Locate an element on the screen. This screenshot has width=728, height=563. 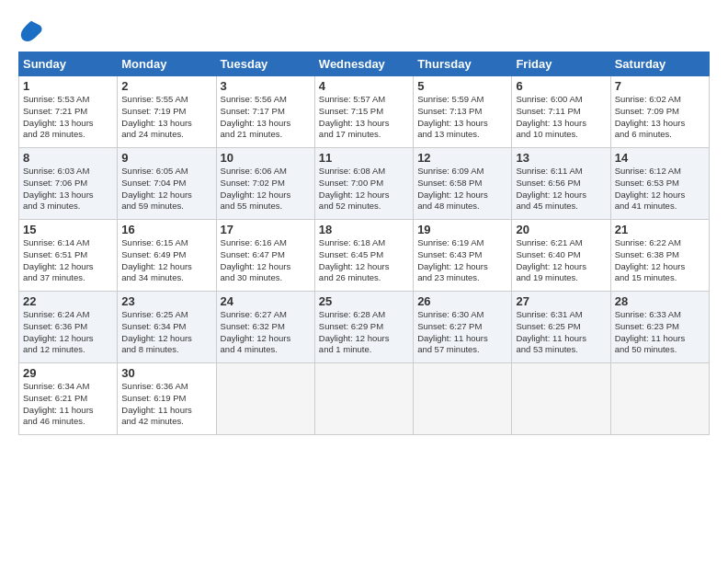
calendar-cell: 30Sunrise: 6:36 AM Sunset: 6:19 PM Dayli… is located at coordinates (167, 399).